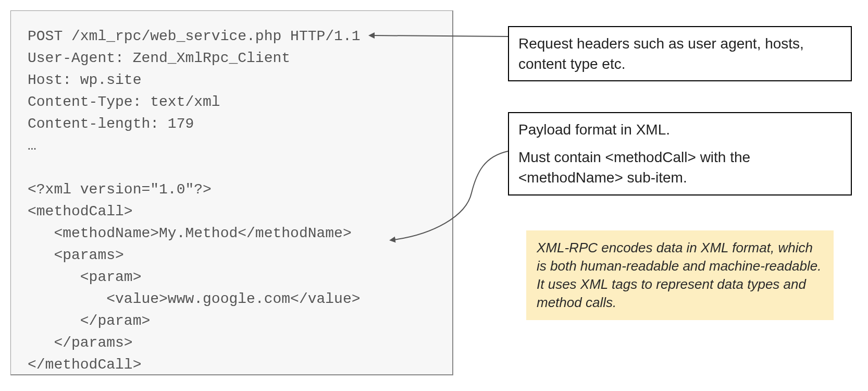 This screenshot has width=868, height=391. Describe the element at coordinates (84, 80) in the screenshot. I see `code-line: Host: wp.site` at that location.